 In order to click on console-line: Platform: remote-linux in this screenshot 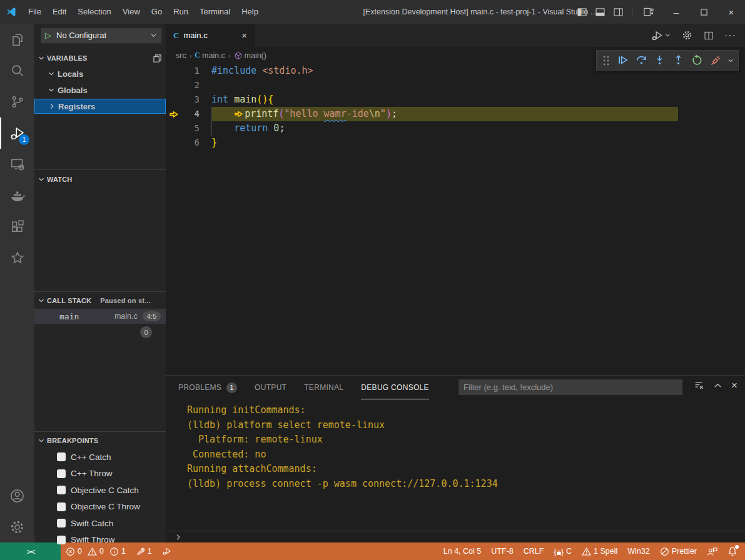, I will do `click(466, 440)`.